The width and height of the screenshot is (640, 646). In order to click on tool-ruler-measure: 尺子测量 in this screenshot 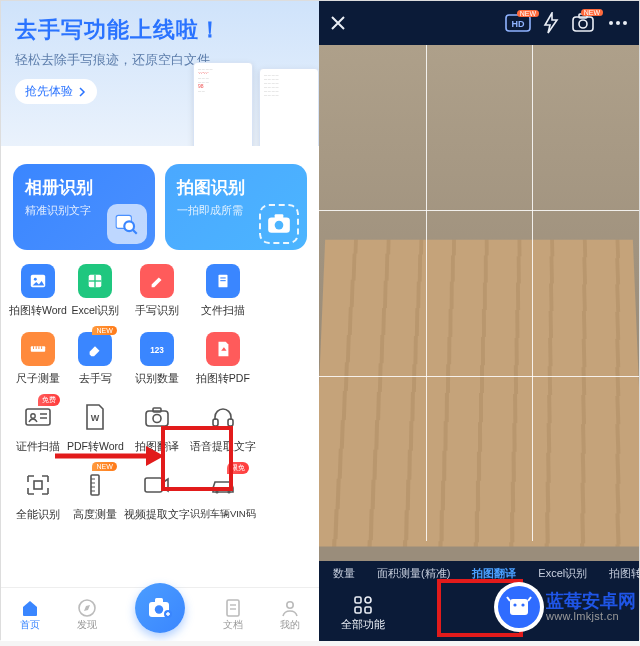, I will do `click(38, 359)`.